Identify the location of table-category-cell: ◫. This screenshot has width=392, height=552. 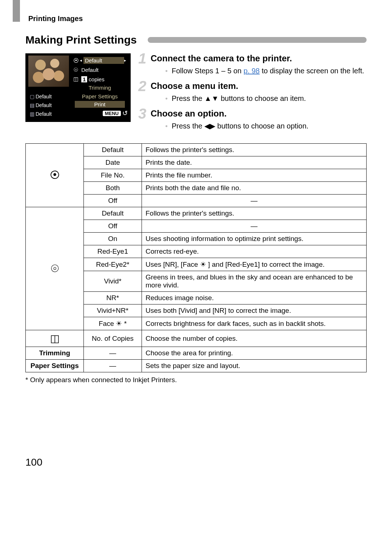
(55, 339).